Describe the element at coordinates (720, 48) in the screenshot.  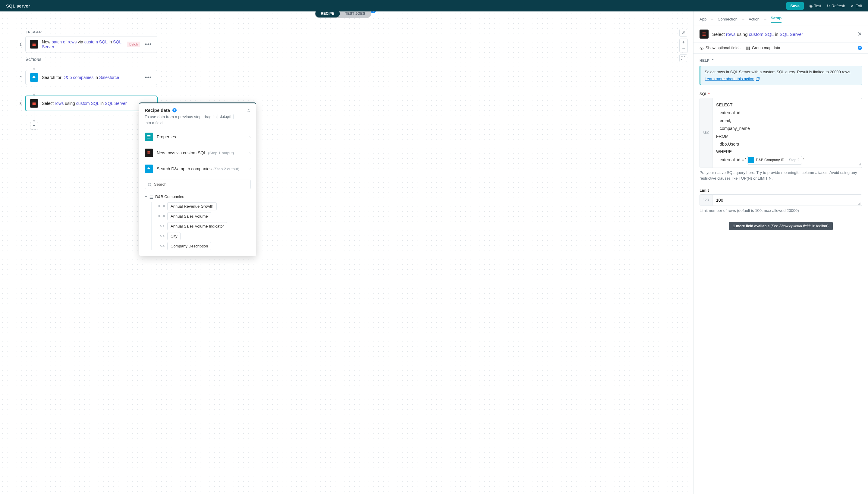
I see `show-optional-fields-button: Show optional fields` at that location.